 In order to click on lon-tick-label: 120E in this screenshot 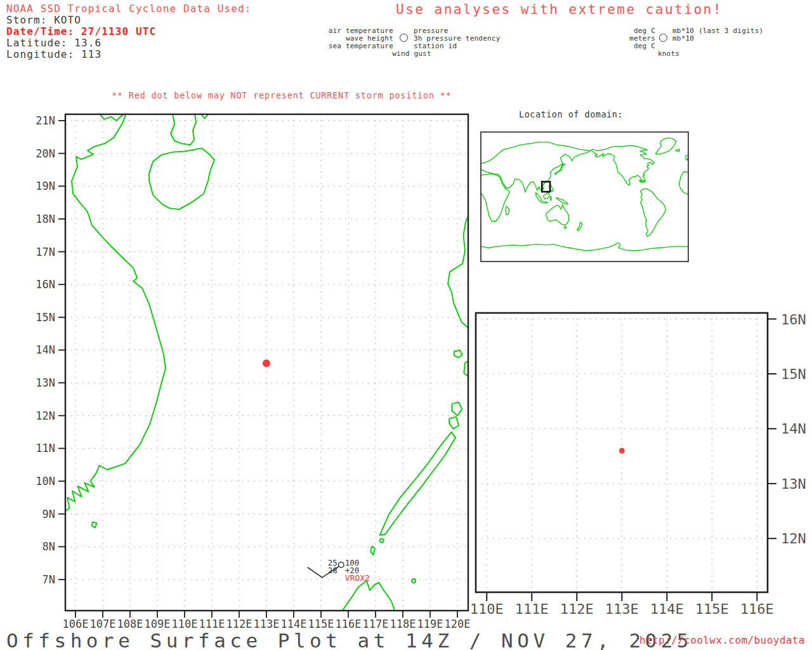, I will do `click(458, 624)`.